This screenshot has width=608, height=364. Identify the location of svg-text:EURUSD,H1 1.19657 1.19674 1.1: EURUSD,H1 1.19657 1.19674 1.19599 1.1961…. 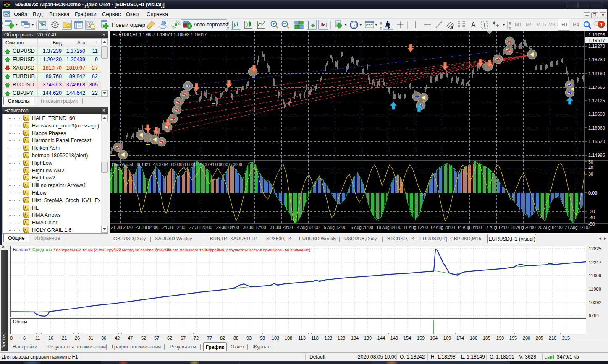
(160, 34).